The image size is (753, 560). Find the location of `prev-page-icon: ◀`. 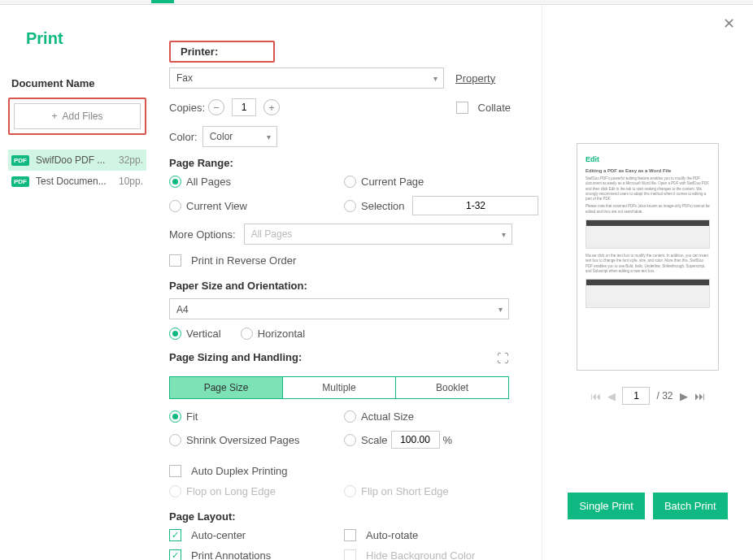

prev-page-icon: ◀ is located at coordinates (612, 397).